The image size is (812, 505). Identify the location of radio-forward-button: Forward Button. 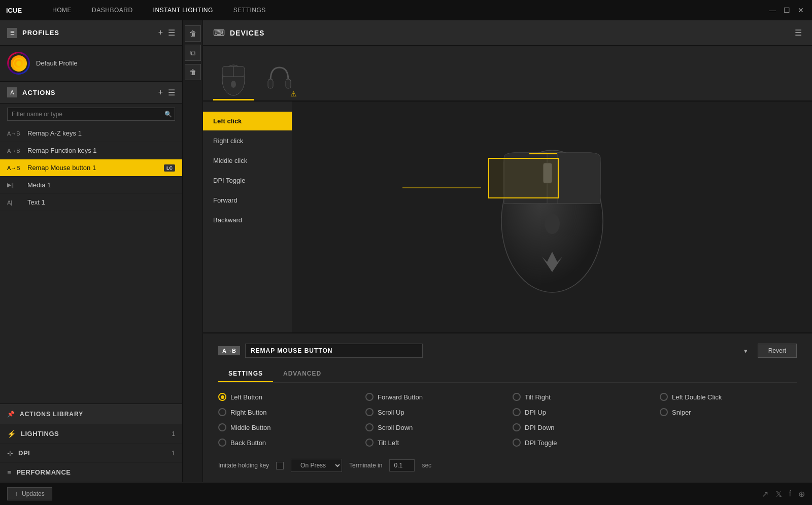
(434, 397).